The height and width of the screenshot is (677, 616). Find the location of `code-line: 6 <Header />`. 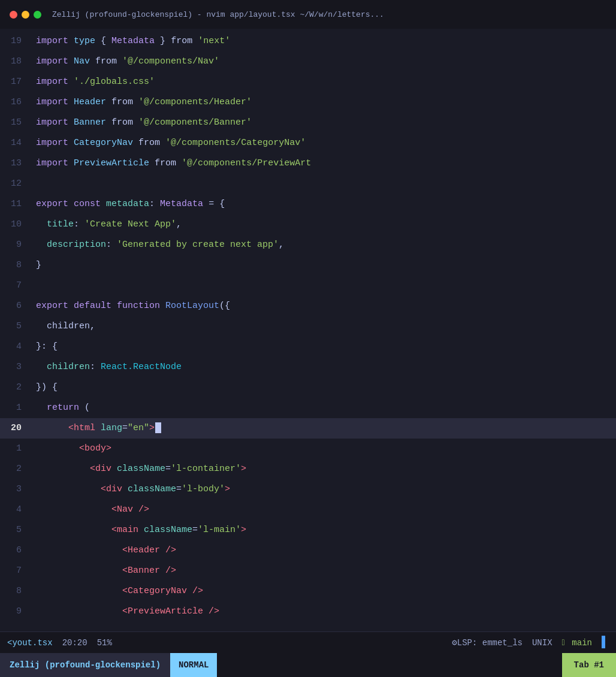

code-line: 6 <Header /> is located at coordinates (308, 551).